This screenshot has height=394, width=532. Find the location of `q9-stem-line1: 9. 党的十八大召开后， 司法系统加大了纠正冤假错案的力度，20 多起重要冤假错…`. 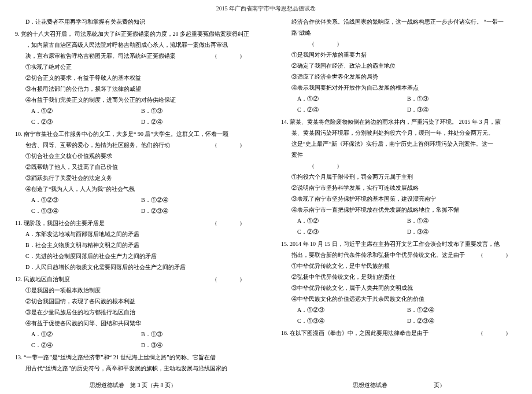

q9-stem-line1: 9. 党的十八大召开后， 司法系统加大了纠正冤假错案的力度，20 多起重要冤假错… is located at coordinates (133, 34).